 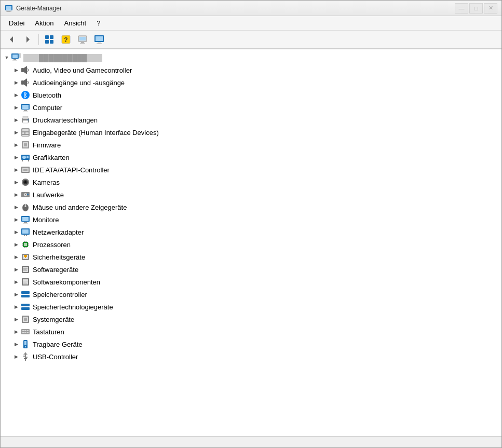 What do you see at coordinates (16, 95) in the screenshot?
I see `expand-toggle-bluetooth` at bounding box center [16, 95].